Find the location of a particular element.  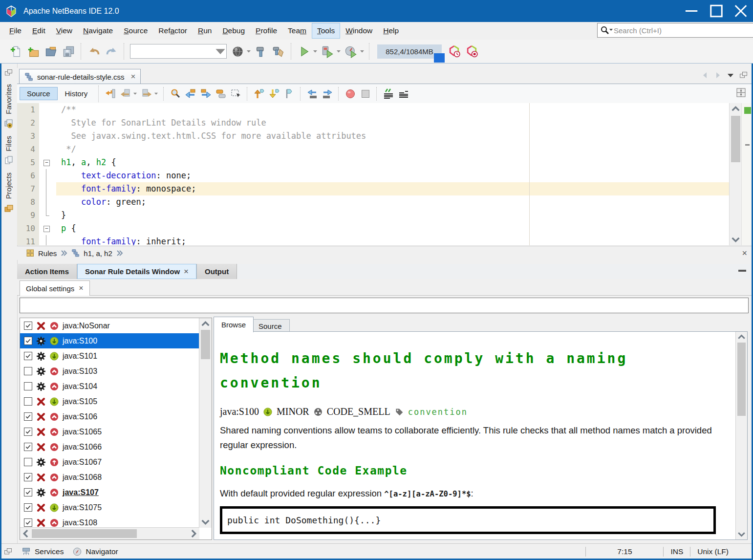

menu-item-window: Window is located at coordinates (359, 31).